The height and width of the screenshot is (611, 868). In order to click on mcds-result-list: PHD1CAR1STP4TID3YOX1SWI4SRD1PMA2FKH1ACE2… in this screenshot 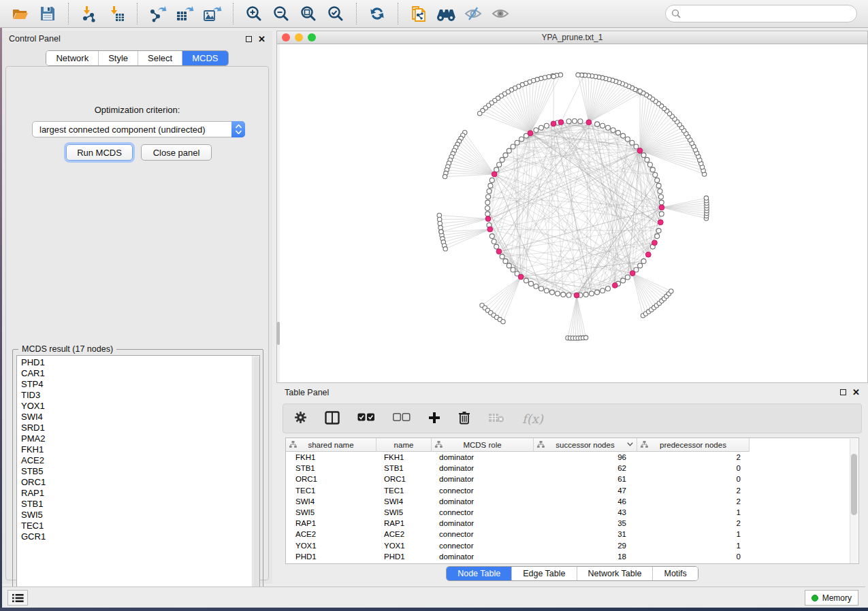, I will do `click(135, 476)`.